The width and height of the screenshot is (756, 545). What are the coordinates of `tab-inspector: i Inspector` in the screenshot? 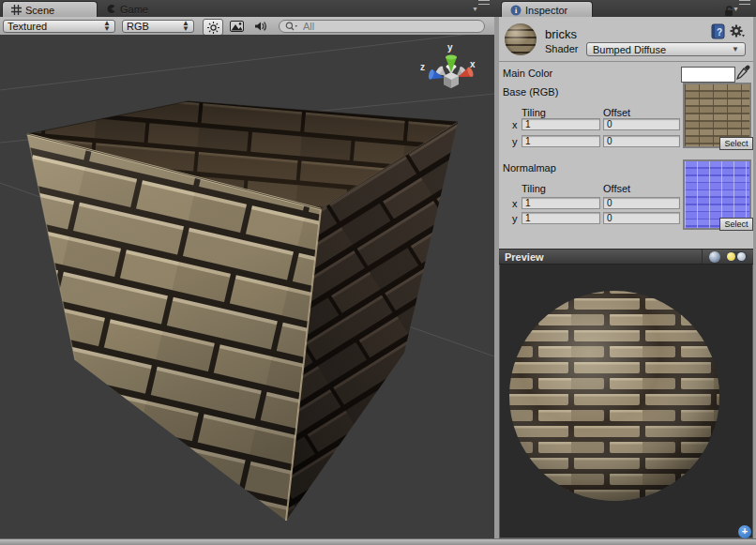 It's located at (547, 9).